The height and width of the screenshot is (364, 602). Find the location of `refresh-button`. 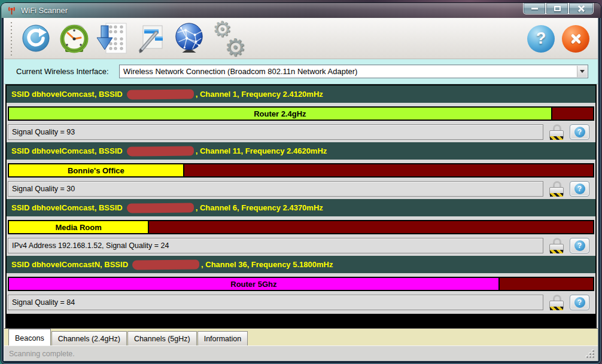

refresh-button is located at coordinates (36, 38).